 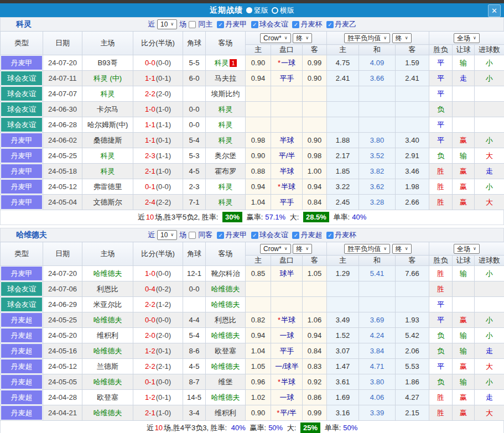 I want to click on away-handicap-star: *, so click(x=279, y=63).